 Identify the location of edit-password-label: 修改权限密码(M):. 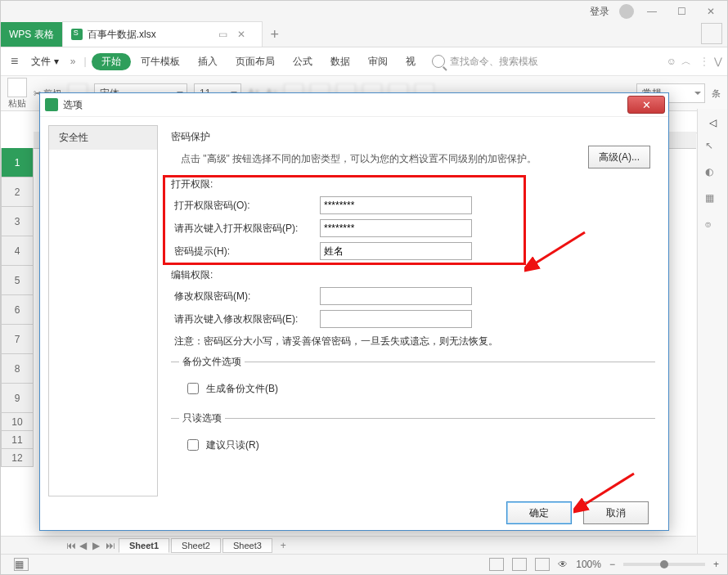
(242, 296).